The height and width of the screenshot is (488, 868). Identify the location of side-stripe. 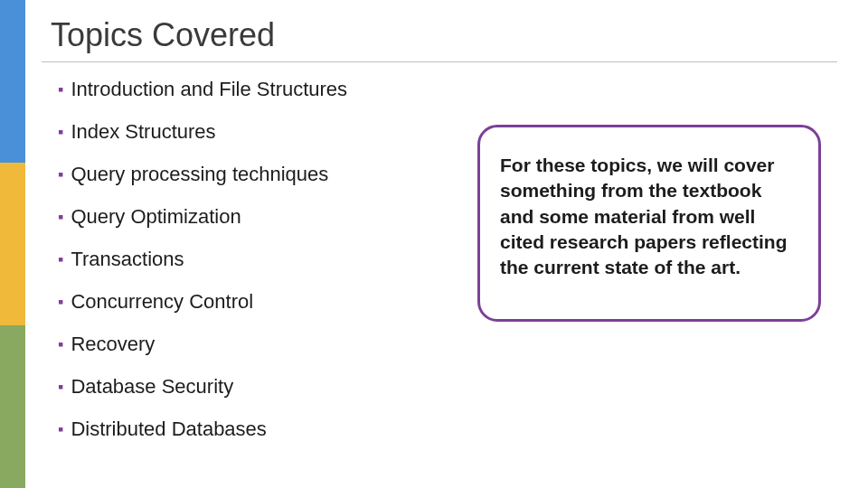
(13, 244).